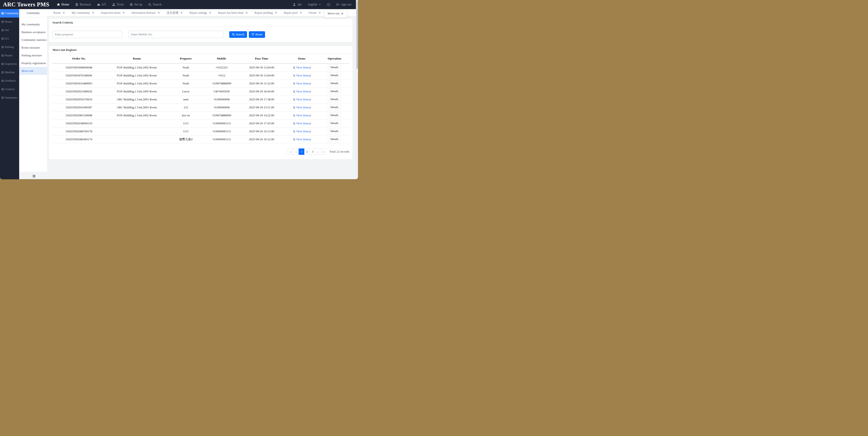 The height and width of the screenshot is (436, 868). I want to click on submenu-item: Room structure, so click(33, 48).